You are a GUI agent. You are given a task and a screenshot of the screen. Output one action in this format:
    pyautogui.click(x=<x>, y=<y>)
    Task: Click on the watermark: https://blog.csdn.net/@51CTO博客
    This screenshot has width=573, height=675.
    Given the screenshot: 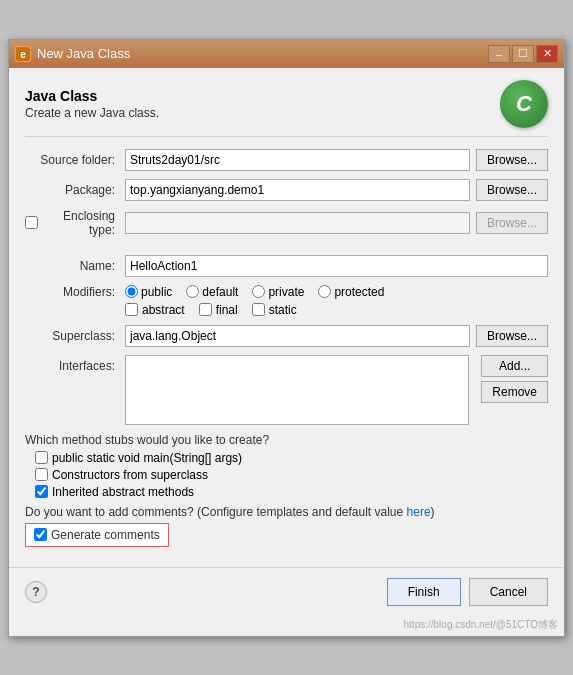 What is the action you would take?
    pyautogui.click(x=286, y=626)
    